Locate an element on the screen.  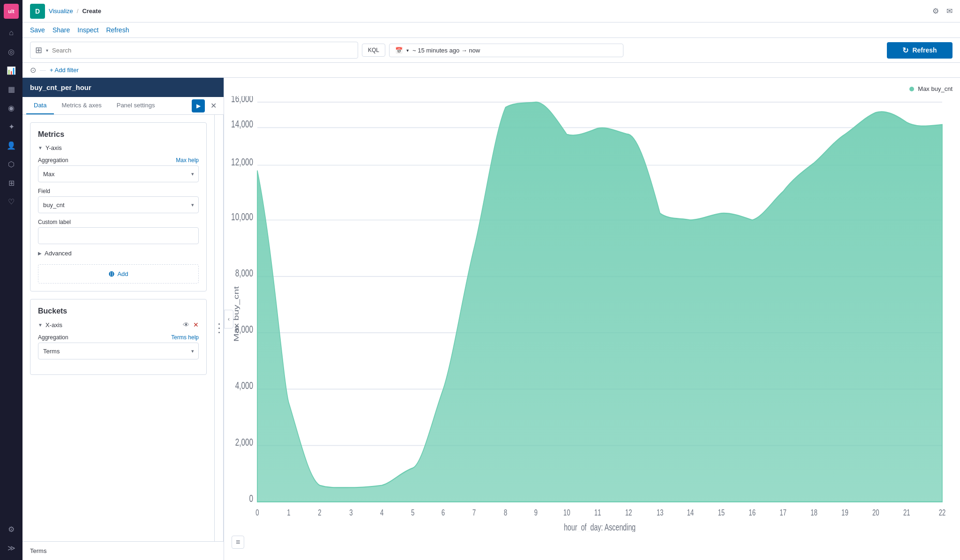
svg-text: 0 is located at coordinates (257, 512).